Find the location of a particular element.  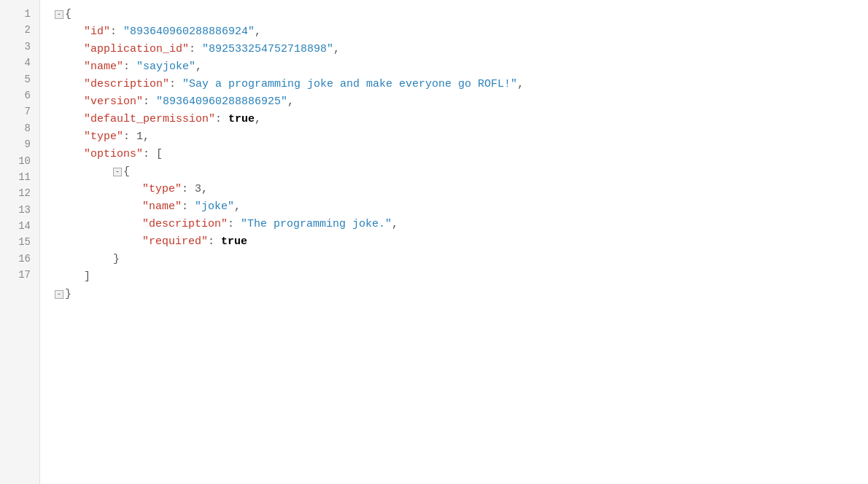

string-value-token: "sayjoke" is located at coordinates (166, 67).